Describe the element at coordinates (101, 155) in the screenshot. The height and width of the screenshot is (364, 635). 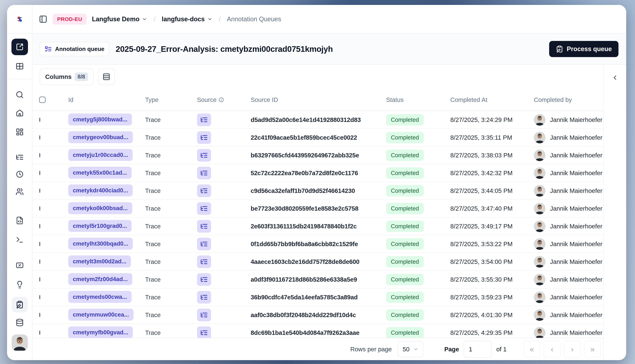
I see `item-id-link: cmetyju1r00ccad0...` at that location.